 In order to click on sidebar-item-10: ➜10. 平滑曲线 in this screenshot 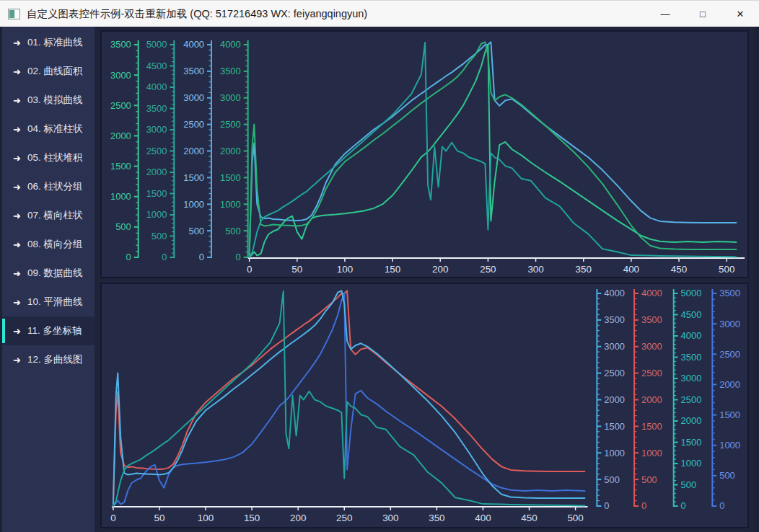, I will do `click(48, 302)`.